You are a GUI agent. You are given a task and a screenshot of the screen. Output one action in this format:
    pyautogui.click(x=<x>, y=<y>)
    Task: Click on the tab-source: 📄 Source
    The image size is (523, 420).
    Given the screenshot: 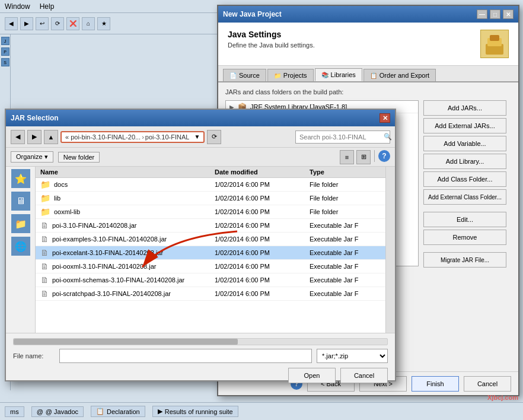 What is the action you would take?
    pyautogui.click(x=244, y=75)
    